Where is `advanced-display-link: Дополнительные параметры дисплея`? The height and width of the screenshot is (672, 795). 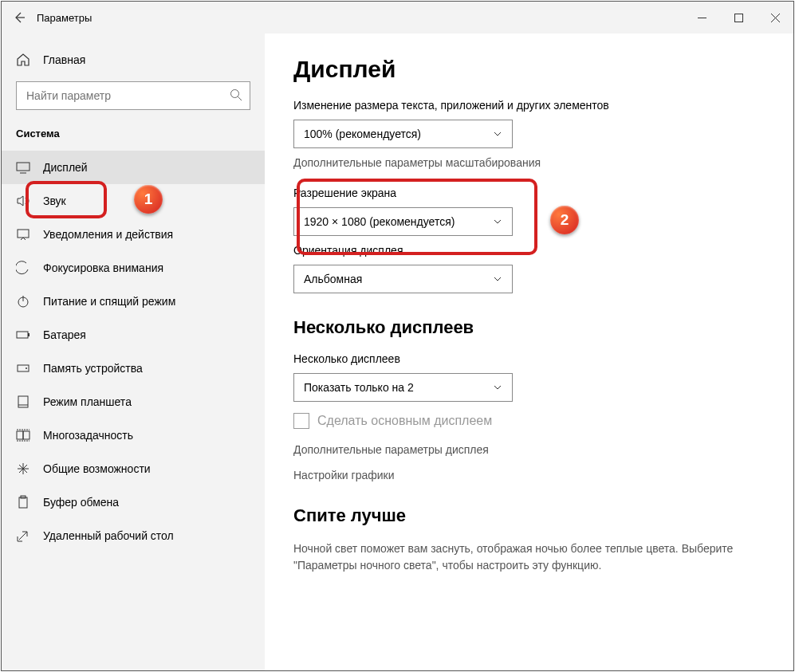
advanced-display-link: Дополнительные параметры дисплея is located at coordinates (529, 450).